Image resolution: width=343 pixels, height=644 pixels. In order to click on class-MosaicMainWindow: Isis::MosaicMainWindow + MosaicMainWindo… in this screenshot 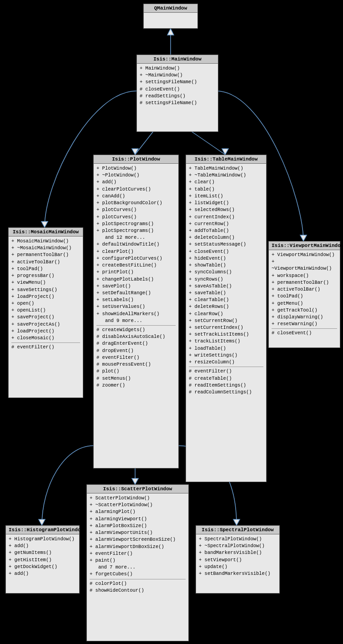, I will do `click(45, 313)`.